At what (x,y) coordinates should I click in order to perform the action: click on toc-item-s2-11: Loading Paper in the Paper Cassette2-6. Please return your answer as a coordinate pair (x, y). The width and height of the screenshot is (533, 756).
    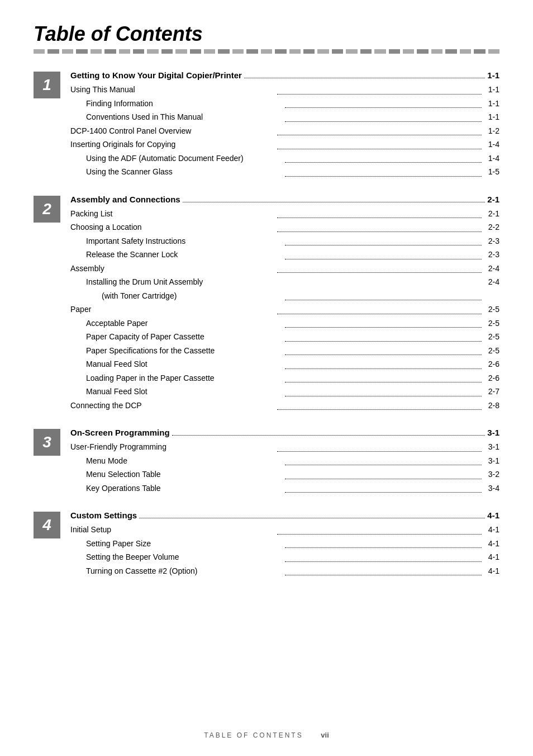
    Looking at the image, I should click on (285, 378).